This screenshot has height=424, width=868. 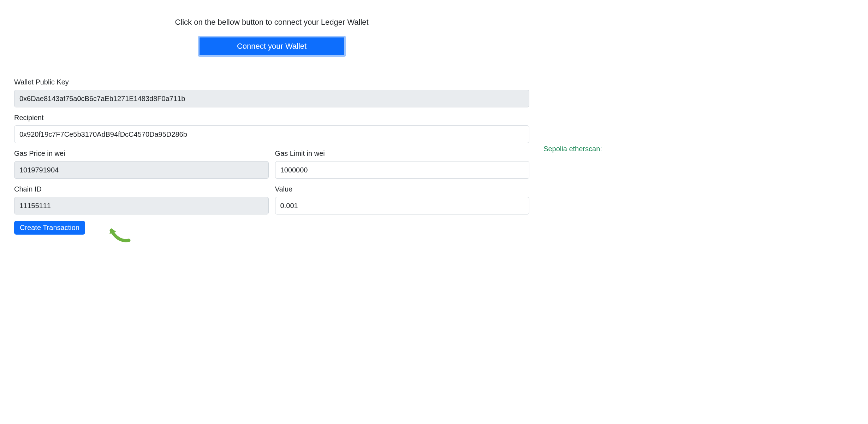 I want to click on connect-wallet-section: Click on the bellow button to connect yo…, so click(x=272, y=32).